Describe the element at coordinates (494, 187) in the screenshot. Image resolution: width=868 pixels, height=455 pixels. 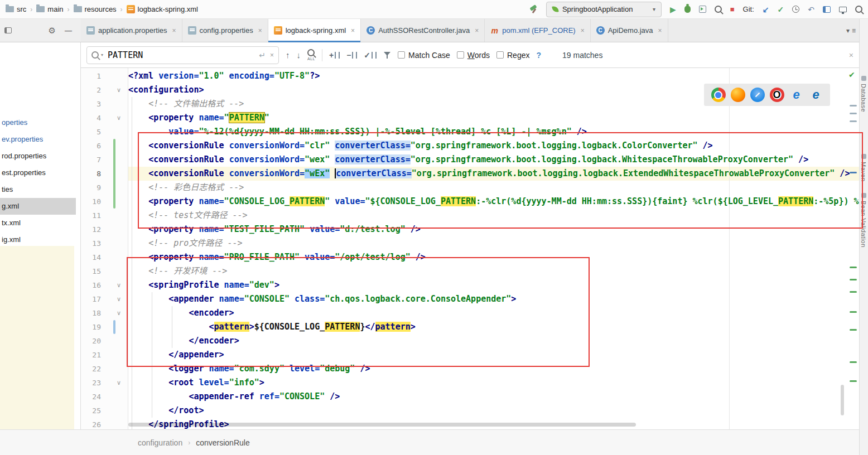
I see `code-line: <!-- 彩色日志格式 -->` at that location.